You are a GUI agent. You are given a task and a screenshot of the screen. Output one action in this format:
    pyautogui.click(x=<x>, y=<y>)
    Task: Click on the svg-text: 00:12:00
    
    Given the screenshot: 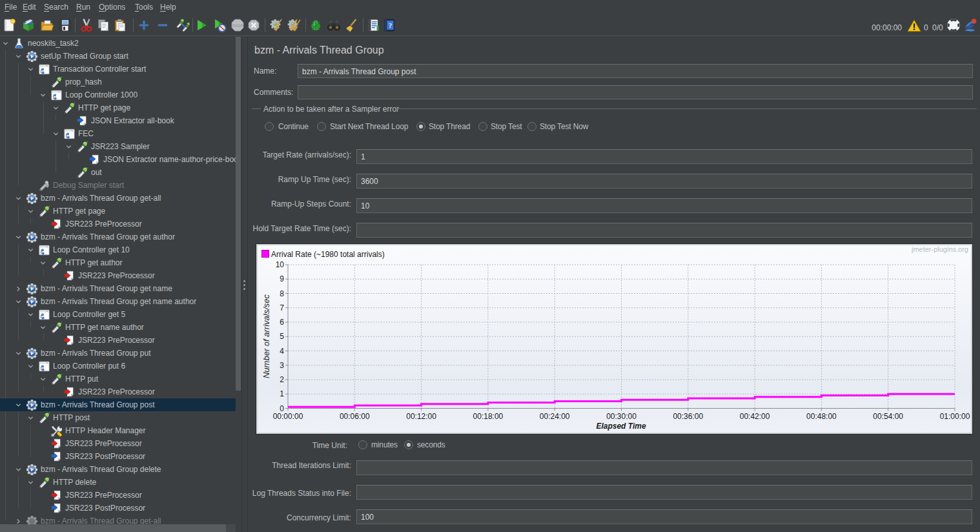 What is the action you would take?
    pyautogui.click(x=421, y=416)
    